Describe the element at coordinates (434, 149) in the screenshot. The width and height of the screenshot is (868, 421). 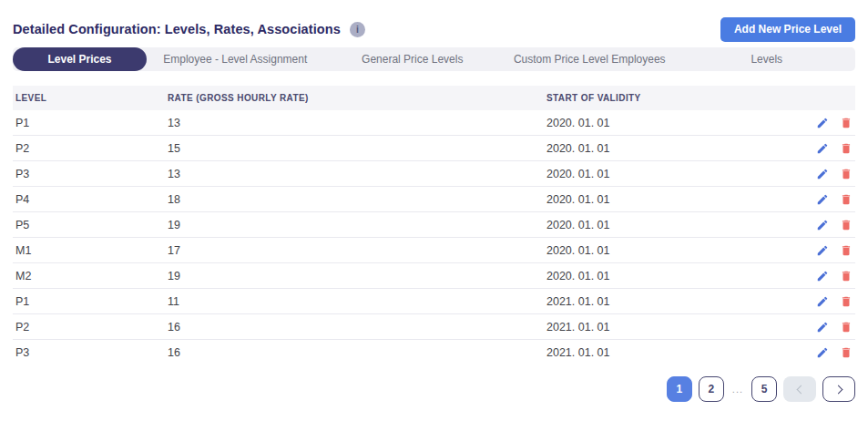
I see `table-row: P2152020. 01. 01` at that location.